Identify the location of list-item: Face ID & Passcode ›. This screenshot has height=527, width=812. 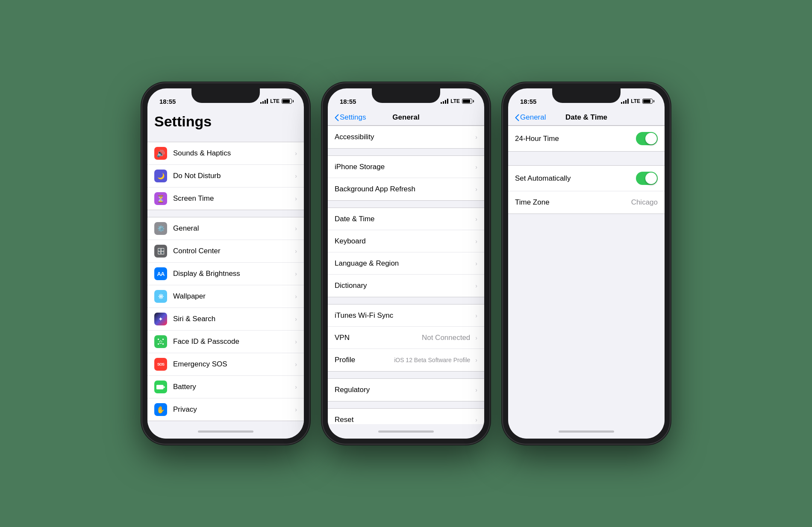
(226, 342).